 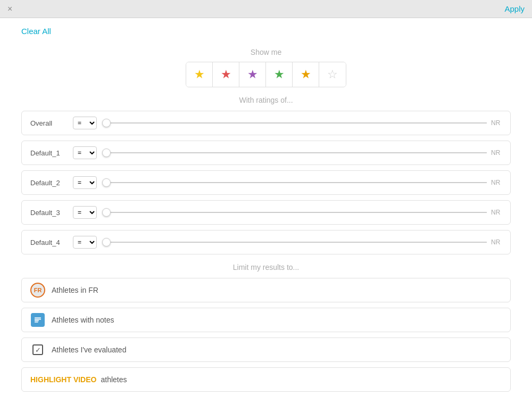 I want to click on highlight-video-label: HIGHLIGHT VIDEO, so click(x=63, y=380).